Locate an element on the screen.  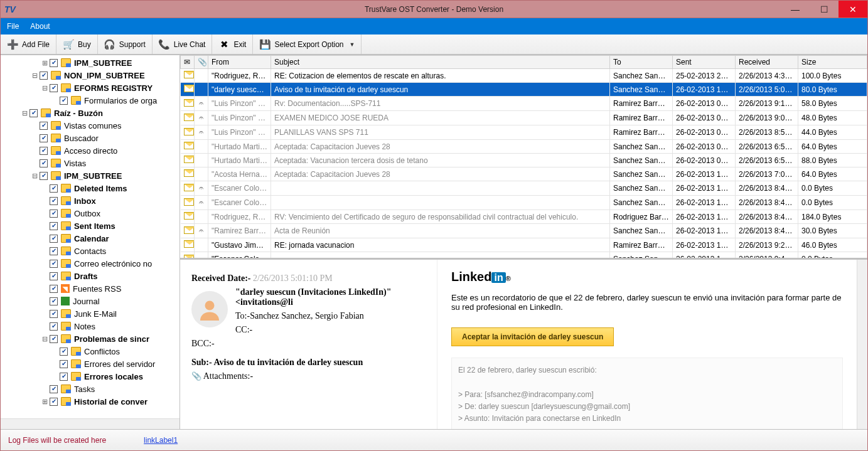
menu-file: File is located at coordinates (13, 26).